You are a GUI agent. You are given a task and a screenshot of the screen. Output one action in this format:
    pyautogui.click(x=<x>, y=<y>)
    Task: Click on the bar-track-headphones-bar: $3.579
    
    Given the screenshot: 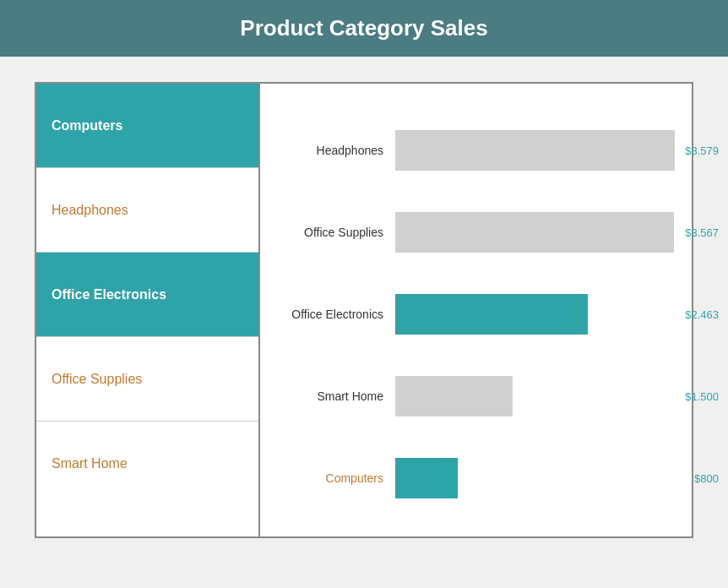 What is the action you would take?
    pyautogui.click(x=535, y=150)
    